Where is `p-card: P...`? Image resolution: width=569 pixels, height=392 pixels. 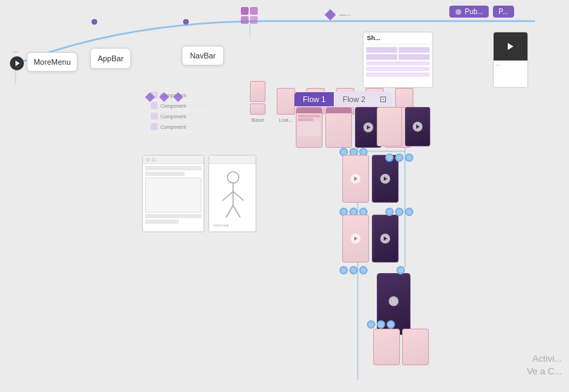
p-card: P... is located at coordinates (504, 11).